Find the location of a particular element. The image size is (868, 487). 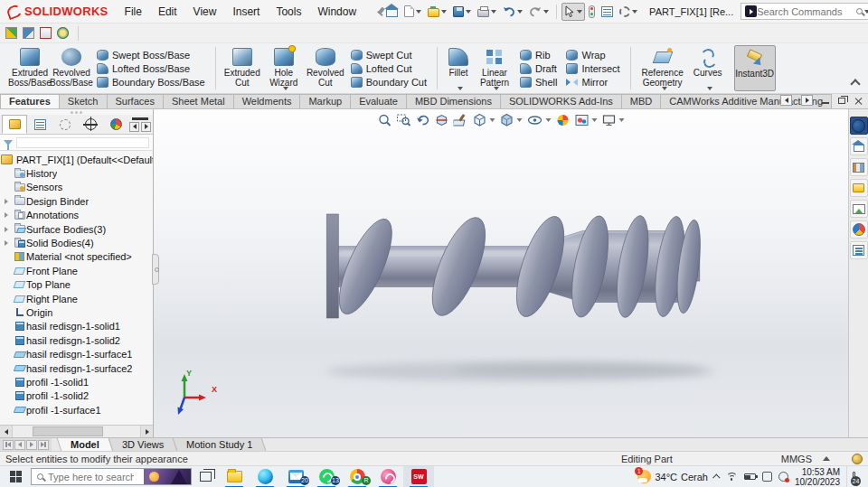

start-button is located at coordinates (15, 477).